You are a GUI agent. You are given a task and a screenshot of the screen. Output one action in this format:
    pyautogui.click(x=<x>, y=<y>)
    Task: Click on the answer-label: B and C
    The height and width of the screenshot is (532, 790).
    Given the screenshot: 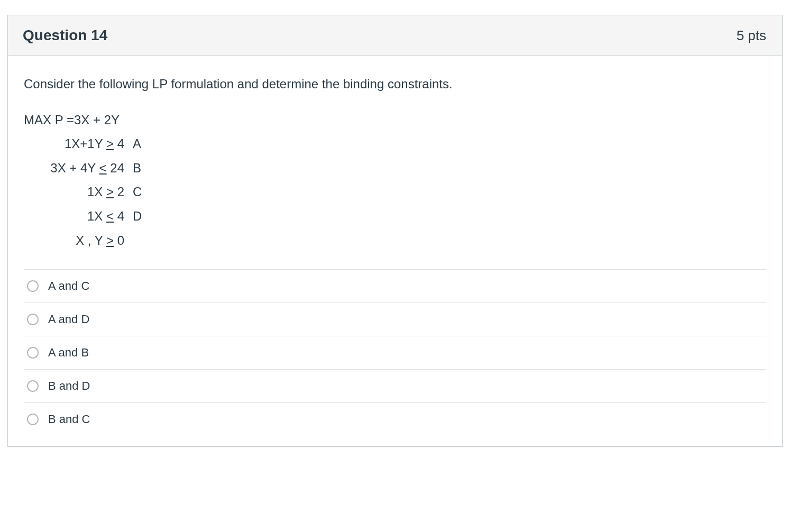 What is the action you would take?
    pyautogui.click(x=69, y=419)
    